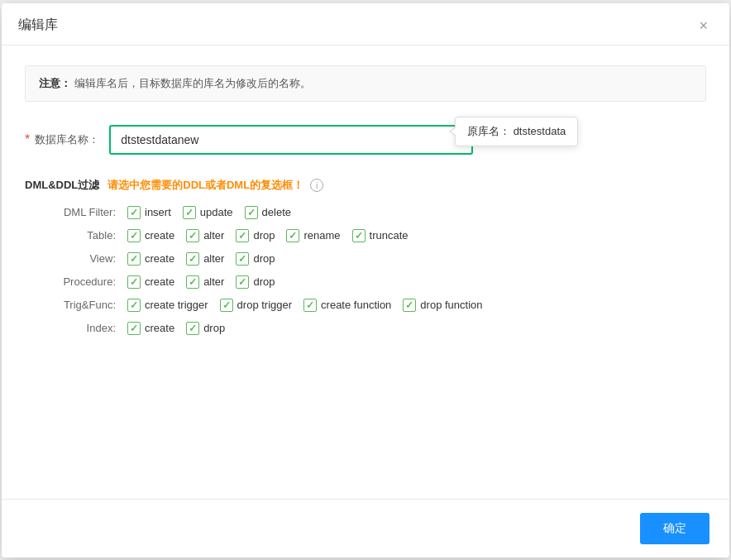 This screenshot has width=731, height=560. I want to click on checkbox-trig-create-function, so click(310, 305).